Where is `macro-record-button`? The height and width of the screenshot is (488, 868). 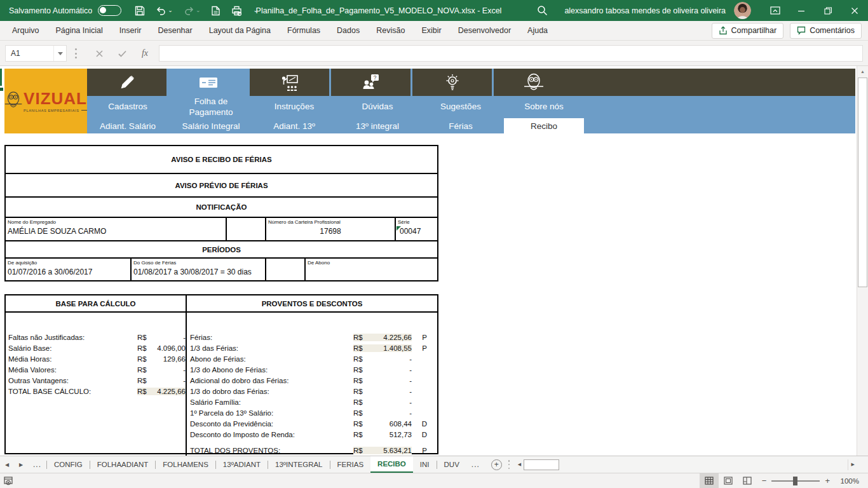
macro-record-button is located at coordinates (9, 481).